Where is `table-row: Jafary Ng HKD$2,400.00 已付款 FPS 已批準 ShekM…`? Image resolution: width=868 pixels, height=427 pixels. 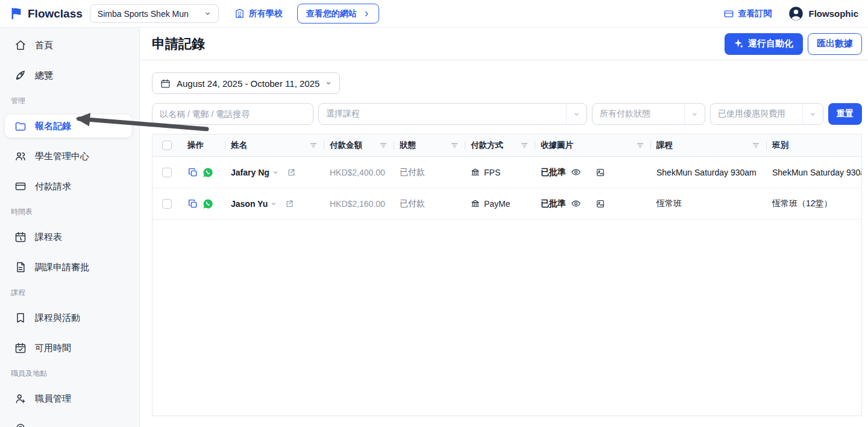 table-row: Jafary Ng HKD$2,400.00 已付款 FPS 已批準 ShekM… is located at coordinates (508, 172).